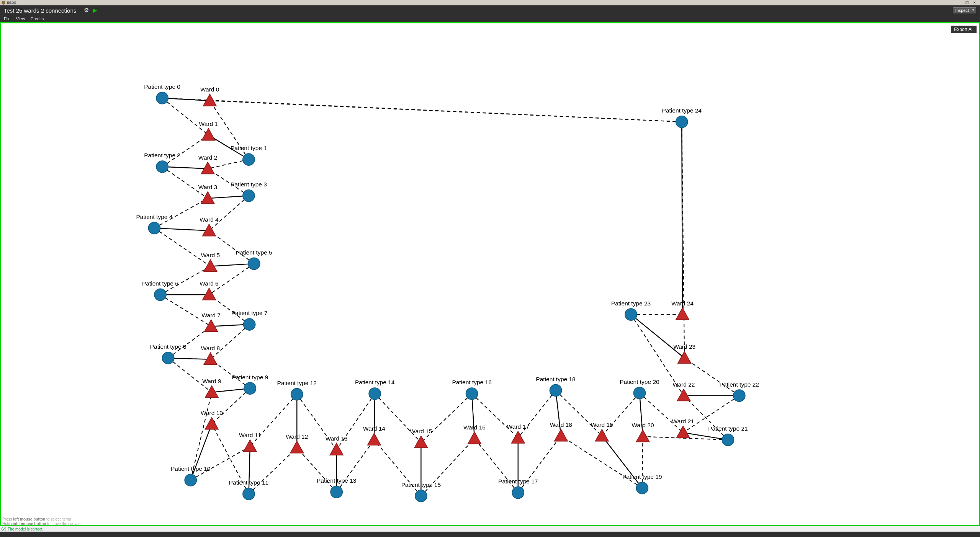 This screenshot has width=980, height=537. I want to click on minimize-button: —, so click(959, 3).